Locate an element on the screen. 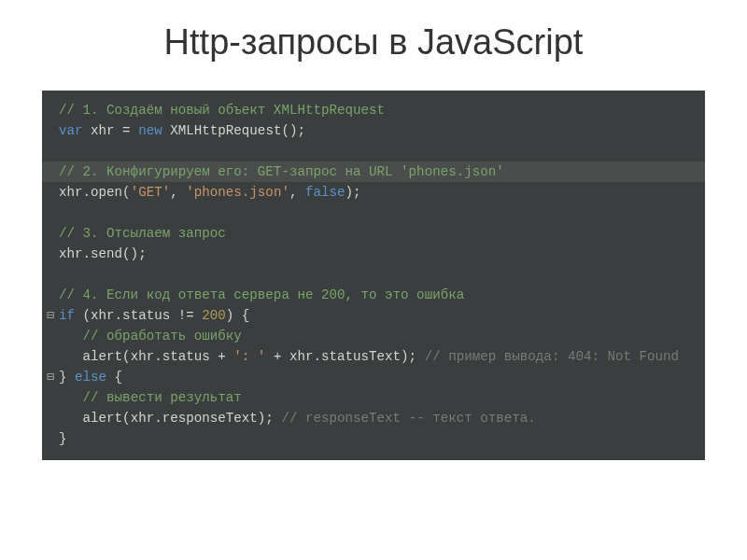  comment: // 3. Отсылаем запрос is located at coordinates (142, 233).